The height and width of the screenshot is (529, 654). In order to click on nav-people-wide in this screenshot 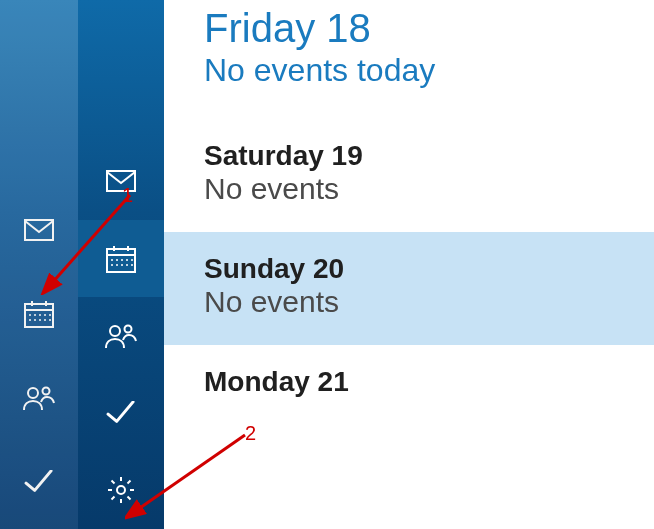, I will do `click(121, 336)`.